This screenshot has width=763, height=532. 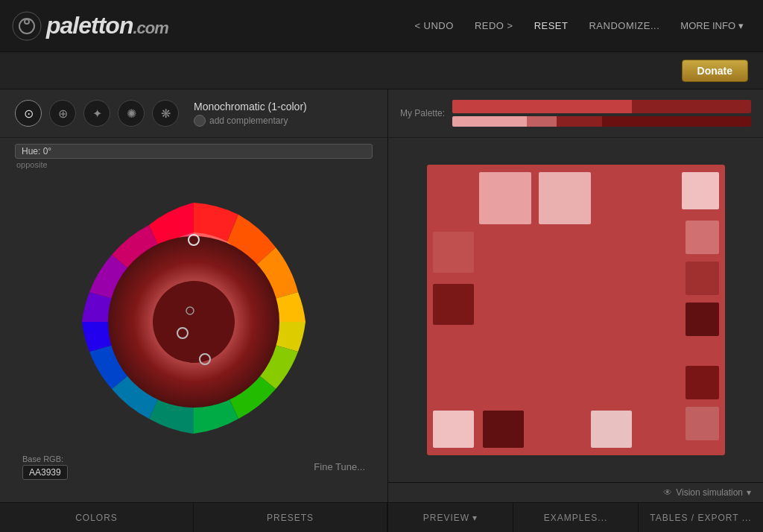 What do you see at coordinates (453, 429) in the screenshot?
I see `swatch-bl1` at bounding box center [453, 429].